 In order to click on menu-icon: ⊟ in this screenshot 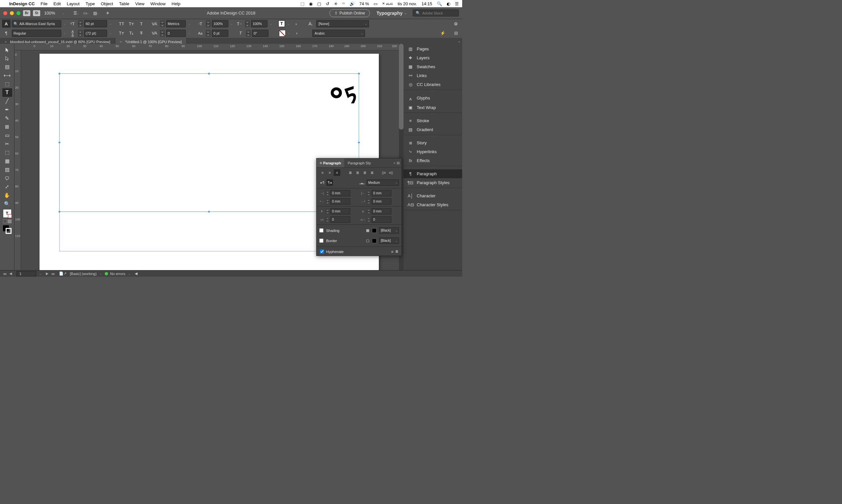, I will do `click(456, 33)`.